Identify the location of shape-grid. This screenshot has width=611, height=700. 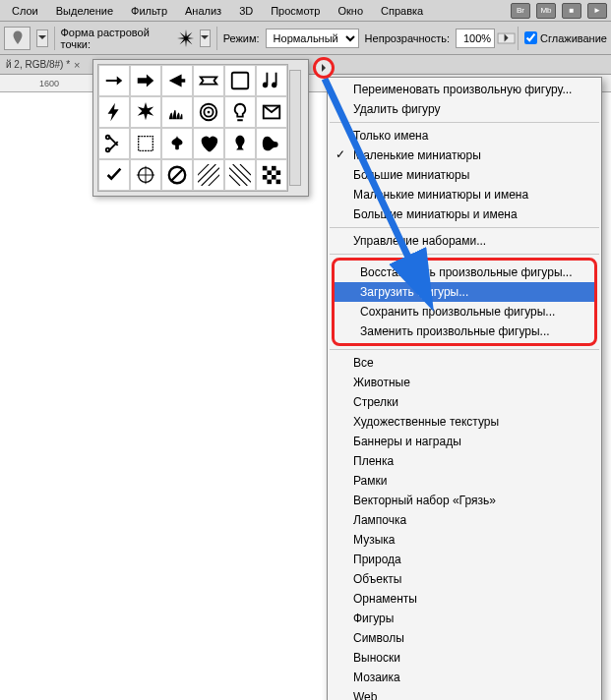
(193, 128).